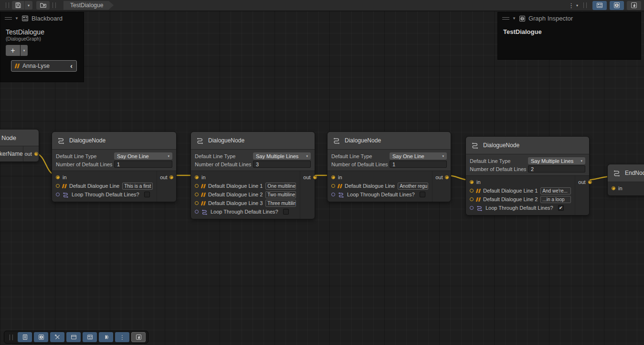 This screenshot has width=644, height=345. What do you see at coordinates (90, 337) in the screenshot?
I see `blackboard-button` at bounding box center [90, 337].